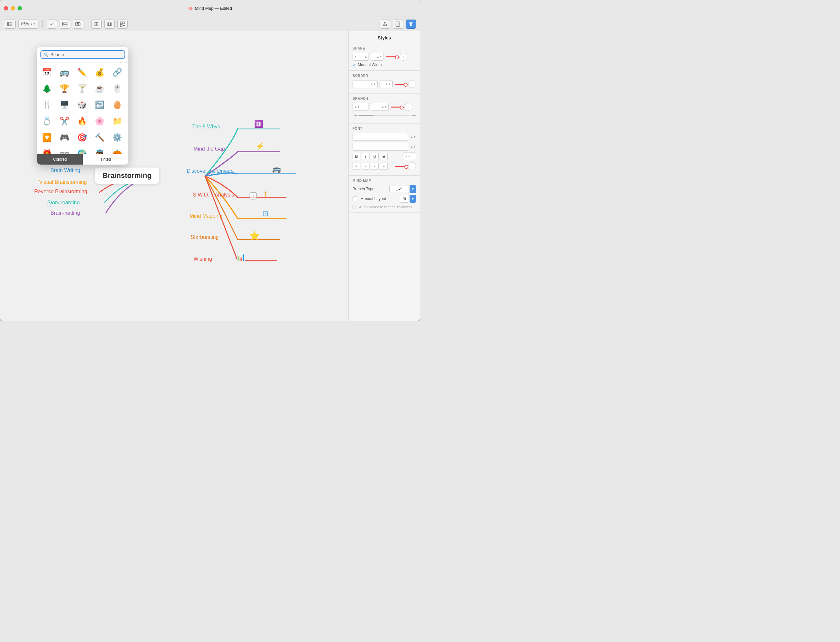  Describe the element at coordinates (377, 57) in the screenshot. I see `shape-size-stepper: ▲▼` at that location.